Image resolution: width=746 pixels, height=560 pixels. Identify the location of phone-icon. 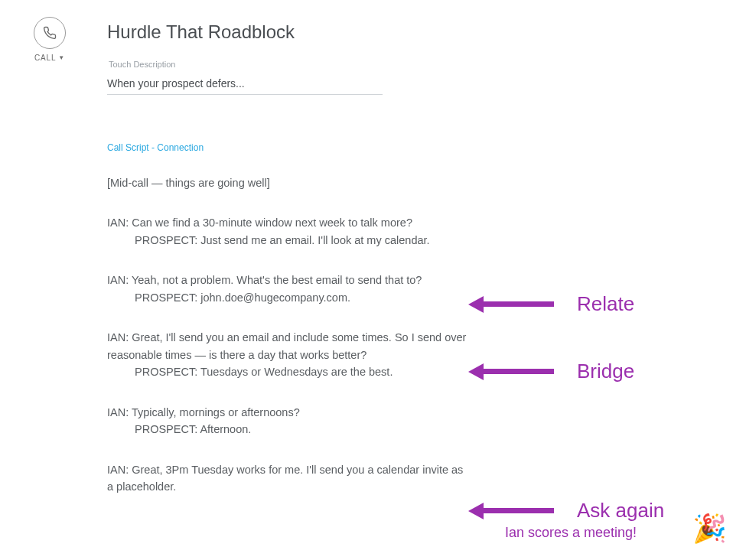
(50, 33).